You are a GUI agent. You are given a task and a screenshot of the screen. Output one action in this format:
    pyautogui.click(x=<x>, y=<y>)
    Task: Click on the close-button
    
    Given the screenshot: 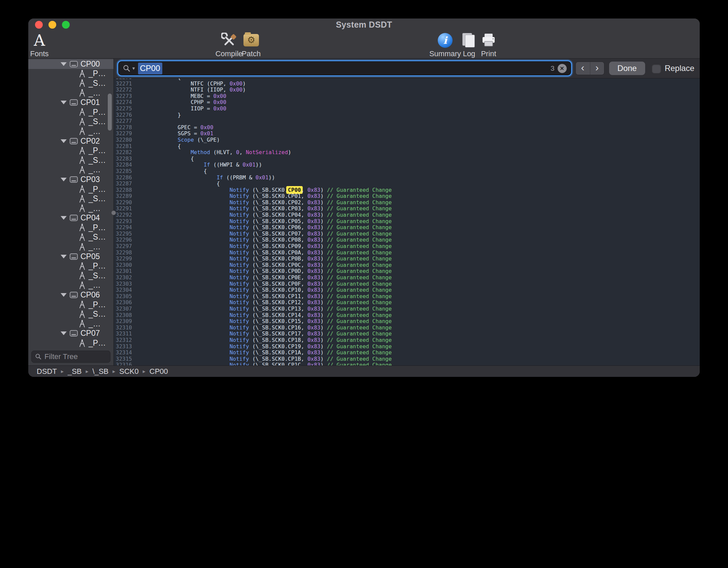 What is the action you would take?
    pyautogui.click(x=39, y=25)
    